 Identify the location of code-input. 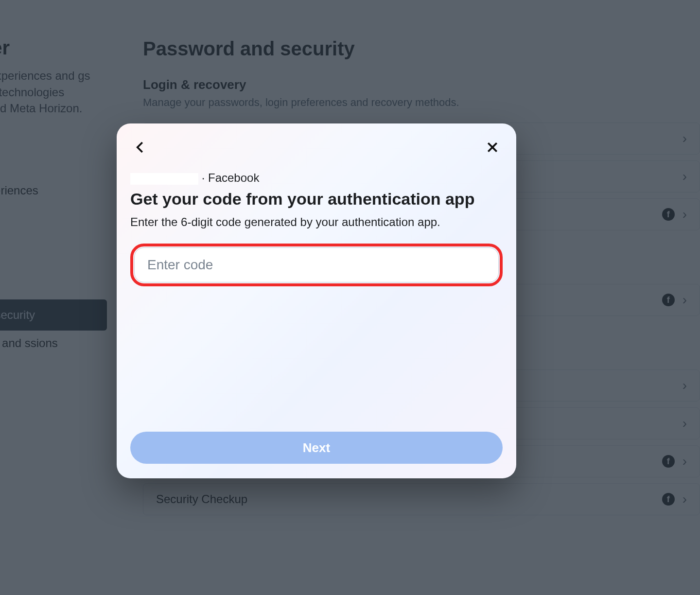
(316, 265).